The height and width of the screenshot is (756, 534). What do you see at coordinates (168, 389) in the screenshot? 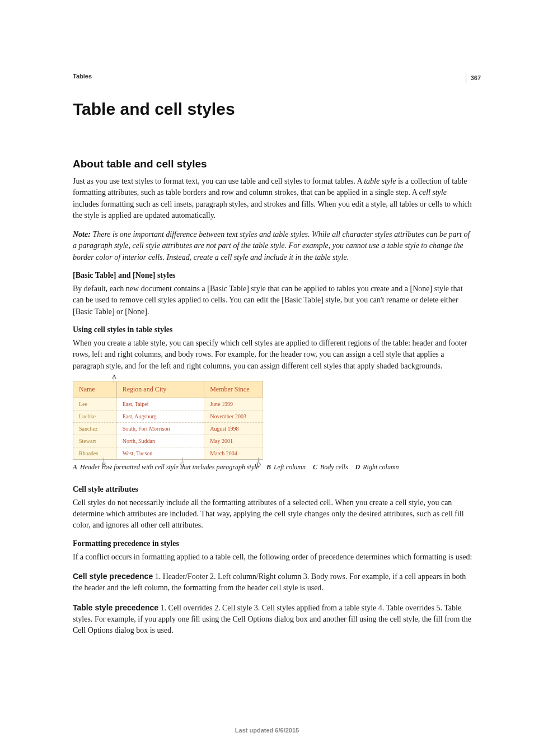
I see `sample-header-row: Name Region and City Member Since` at bounding box center [168, 389].